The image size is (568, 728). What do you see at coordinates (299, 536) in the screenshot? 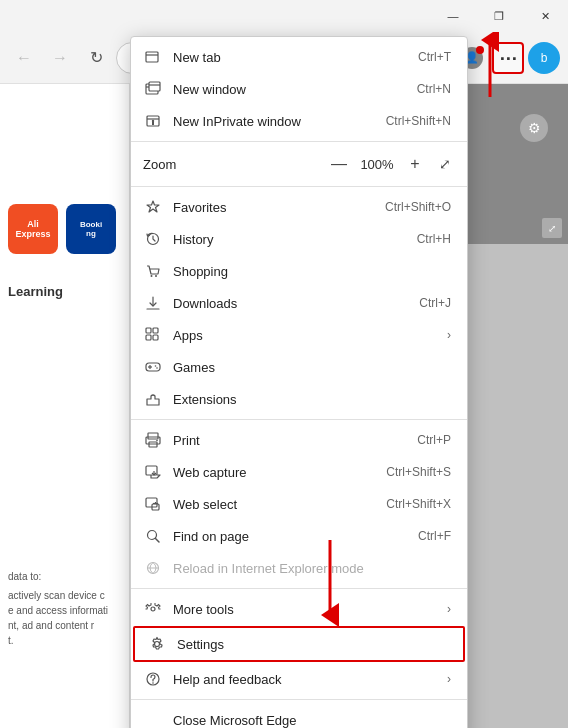
I see `menu-item-find: Find on page Ctrl+F` at bounding box center [299, 536].